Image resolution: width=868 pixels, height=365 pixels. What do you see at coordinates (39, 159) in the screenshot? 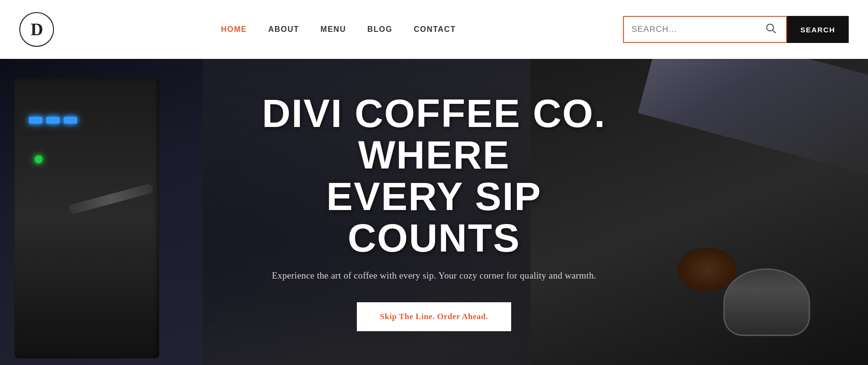
I see `green-light` at bounding box center [39, 159].